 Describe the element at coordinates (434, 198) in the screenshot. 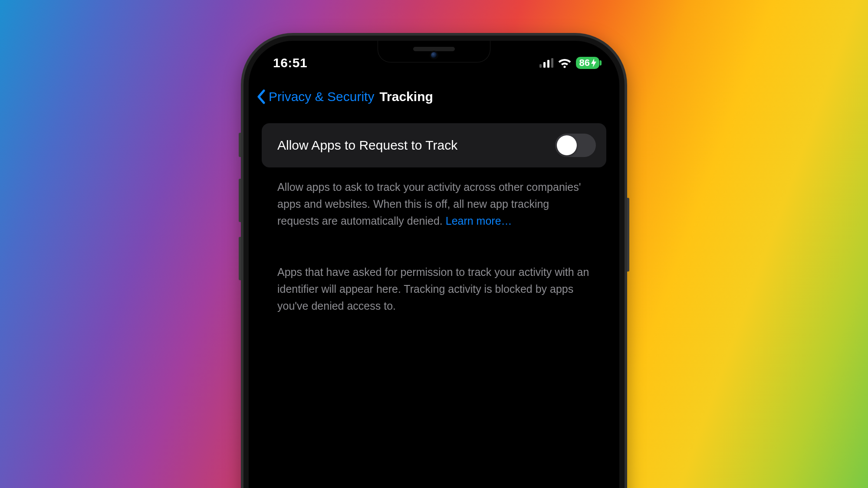

I see `tracking-description: Allow apps to ask to track your activity…` at that location.